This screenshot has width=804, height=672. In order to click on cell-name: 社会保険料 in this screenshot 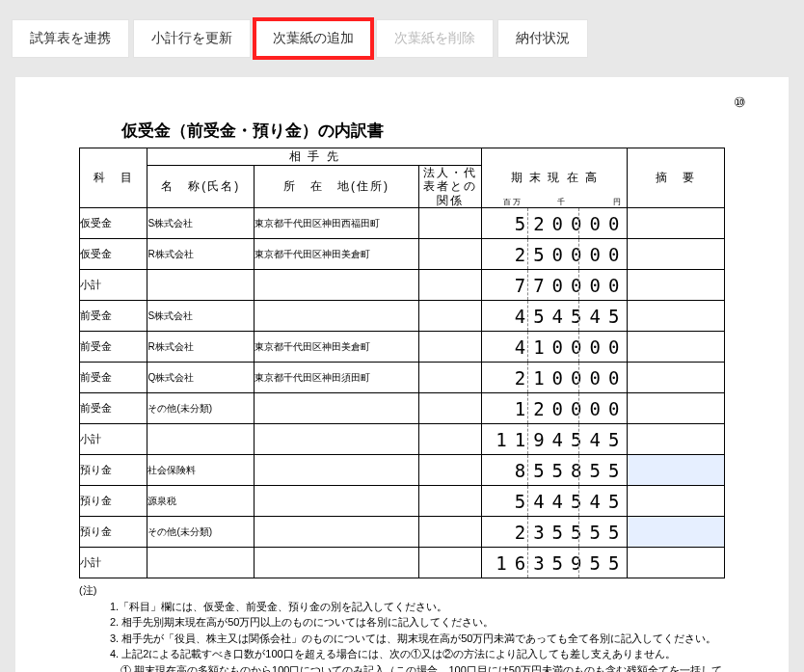, I will do `click(201, 470)`.